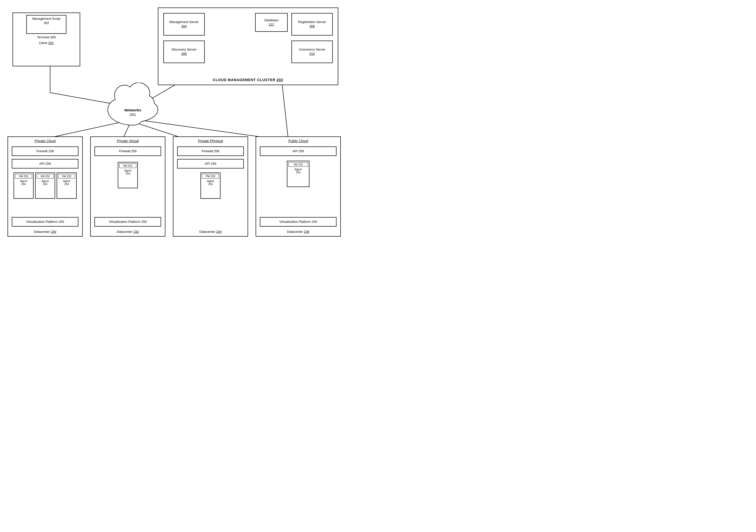  I want to click on virt-platform-232-label: Virtualization Platform 250, so click(128, 222).